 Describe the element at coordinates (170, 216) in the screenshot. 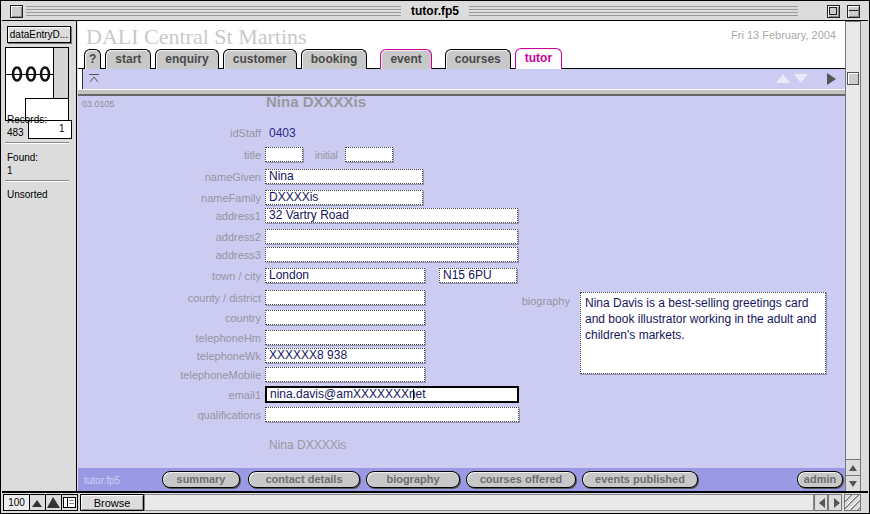

I see `field-label-address1: address1` at that location.